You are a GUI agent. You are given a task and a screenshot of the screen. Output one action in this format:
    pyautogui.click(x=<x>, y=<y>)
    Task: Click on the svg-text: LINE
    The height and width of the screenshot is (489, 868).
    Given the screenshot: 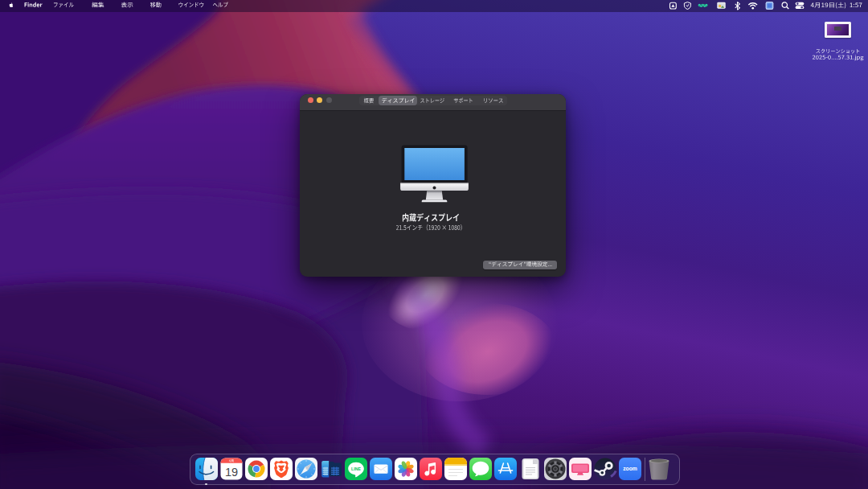 What is the action you would take?
    pyautogui.click(x=356, y=469)
    